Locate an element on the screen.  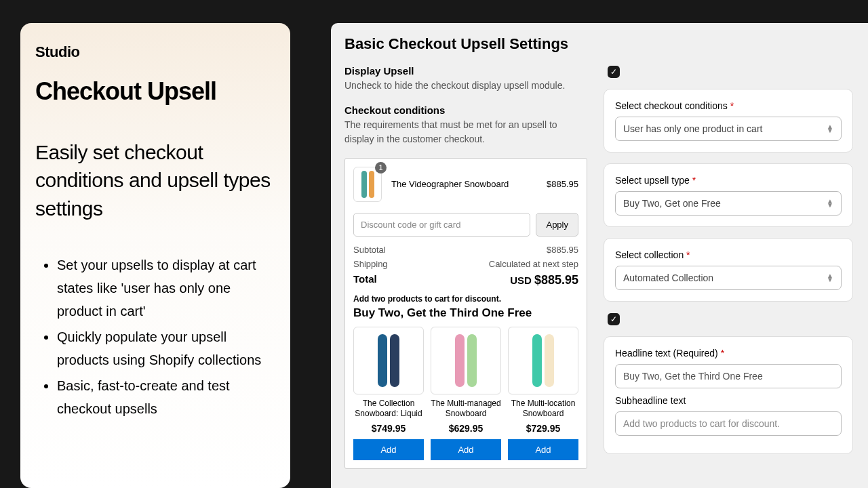
upsell-title: Buy Two, Get the Third One Free is located at coordinates (466, 313).